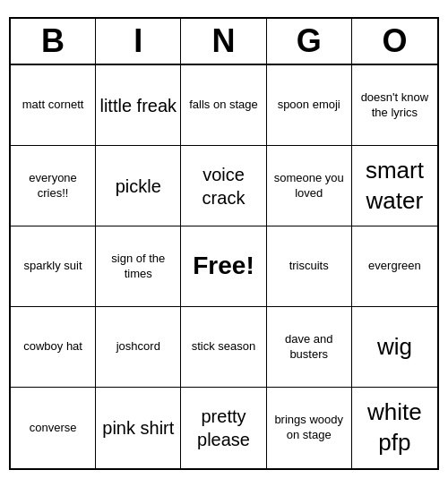  I want to click on cell-text: spoon emoji, so click(309, 106).